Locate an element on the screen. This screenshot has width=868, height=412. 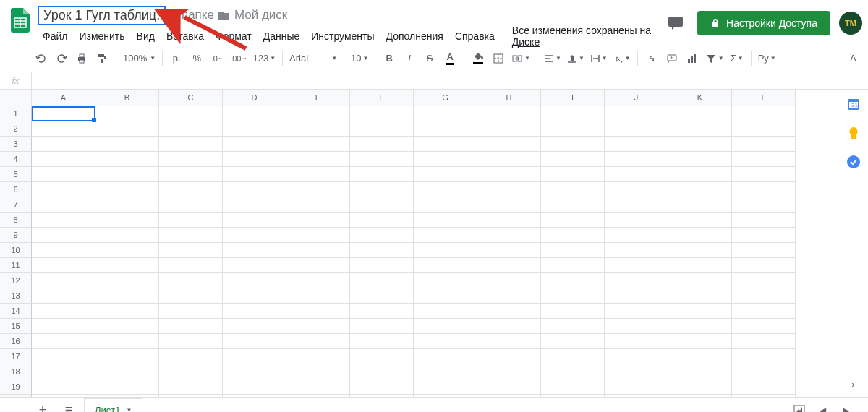
row-header: 19 is located at coordinates (16, 387).